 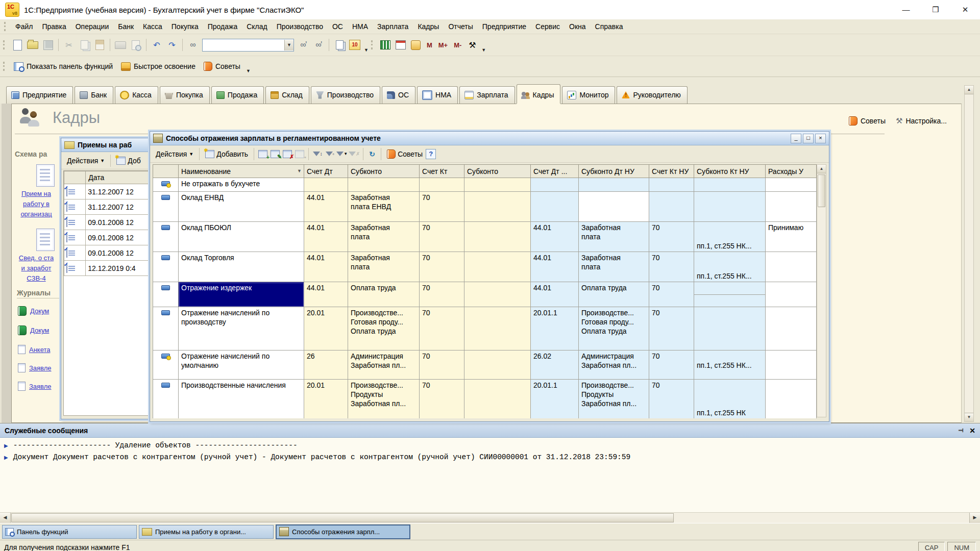 What do you see at coordinates (84, 45) in the screenshot?
I see `copy-button` at bounding box center [84, 45].